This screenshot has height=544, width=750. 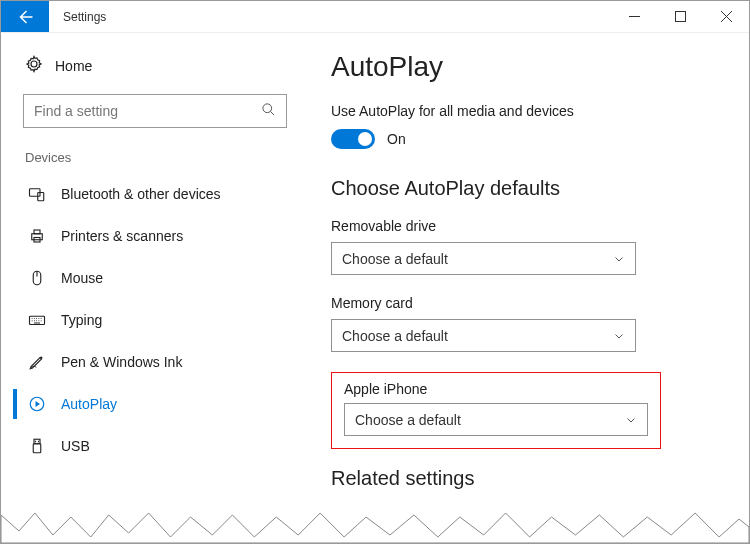 What do you see at coordinates (155, 162) in the screenshot?
I see `sidebar-section-label: Devices` at bounding box center [155, 162].